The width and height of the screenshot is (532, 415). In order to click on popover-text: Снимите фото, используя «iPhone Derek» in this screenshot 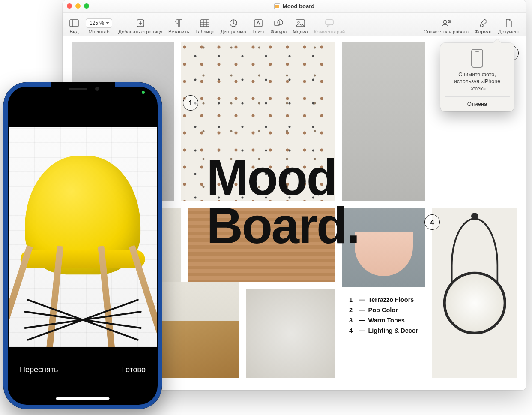, I will do `click(477, 84)`.